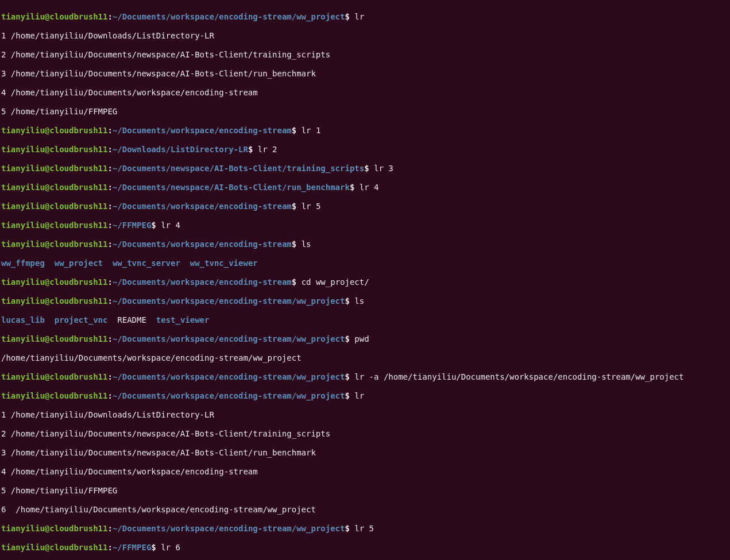  I want to click on output-line: 6 /home/tianyiliu/Documents/workspace/en…, so click(365, 510).